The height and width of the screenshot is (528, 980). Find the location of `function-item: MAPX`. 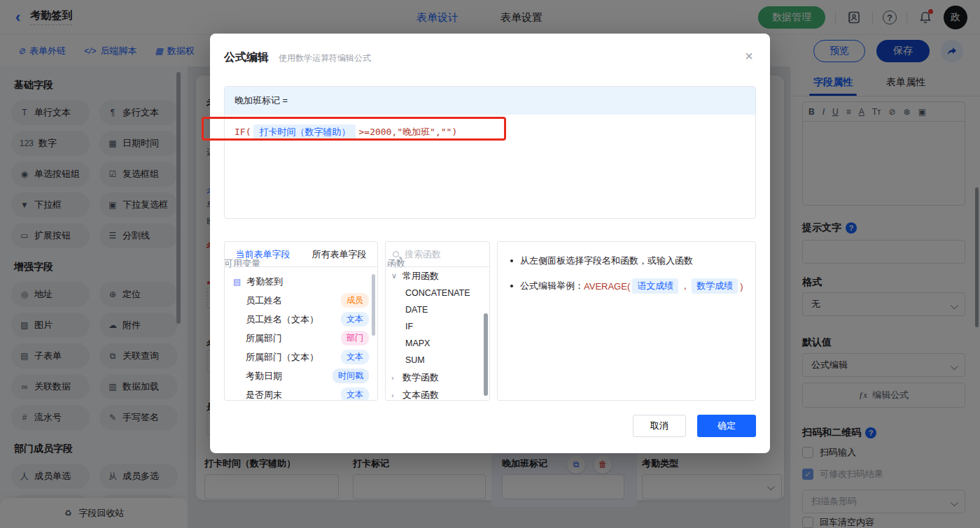

function-item: MAPX is located at coordinates (438, 343).